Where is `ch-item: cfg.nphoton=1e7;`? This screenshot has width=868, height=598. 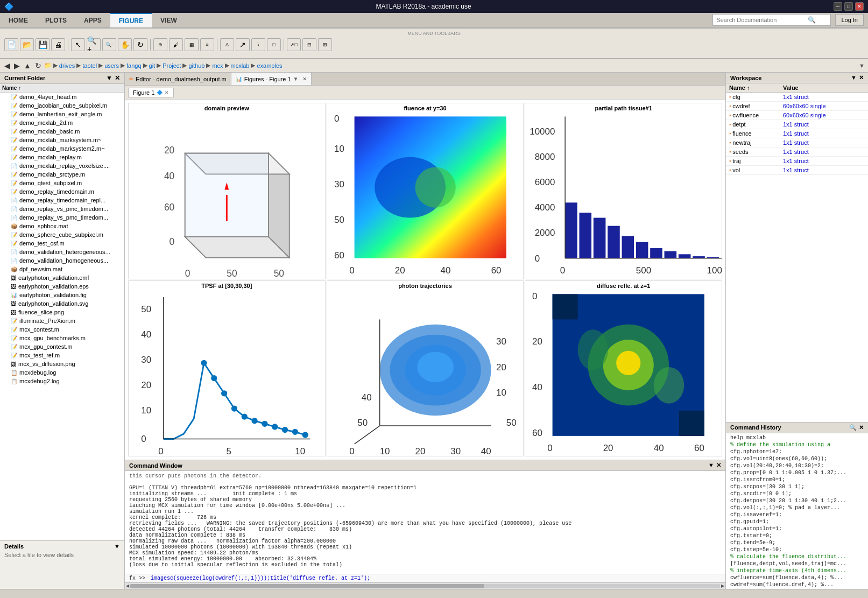
ch-item: cfg.nphoton=1e7; is located at coordinates (797, 452).